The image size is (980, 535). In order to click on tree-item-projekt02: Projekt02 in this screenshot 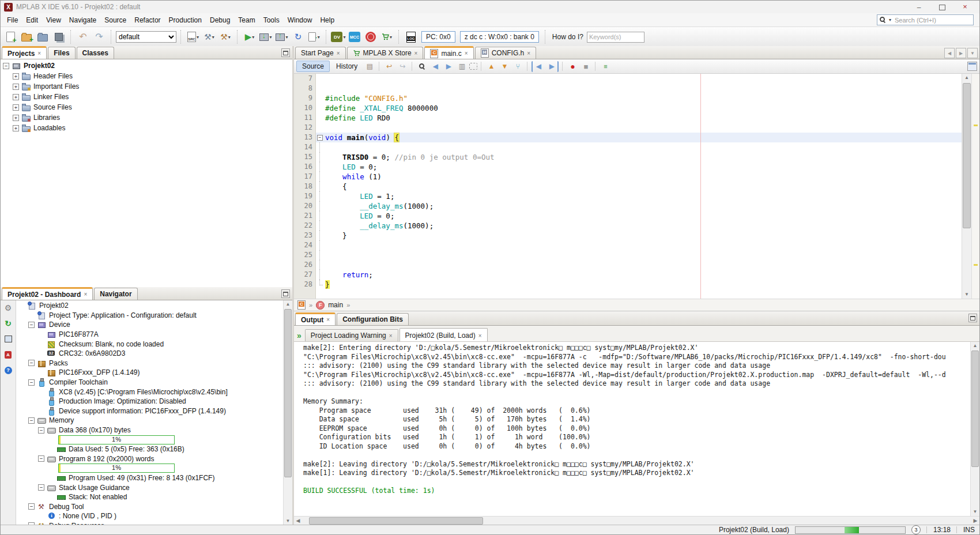, I will do `click(150, 306)`.